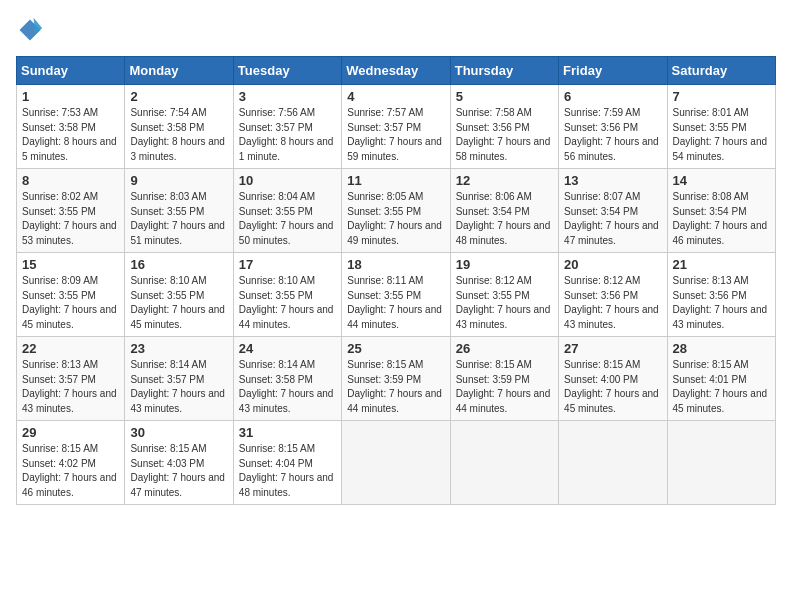  Describe the element at coordinates (504, 211) in the screenshot. I see `calendar-cell: 12 Sunrise: 8:06 AMSunset: 3:54 PMDaylig…` at that location.